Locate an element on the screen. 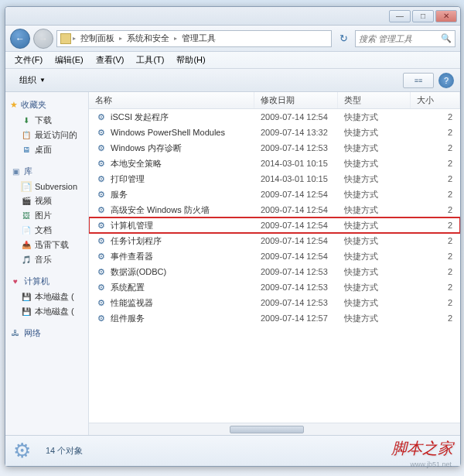 Image resolution: width=464 pixels, height=476 pixels. file-row: ⚙系统配置2009-07-14 12:53快捷方式2 is located at coordinates (275, 287).